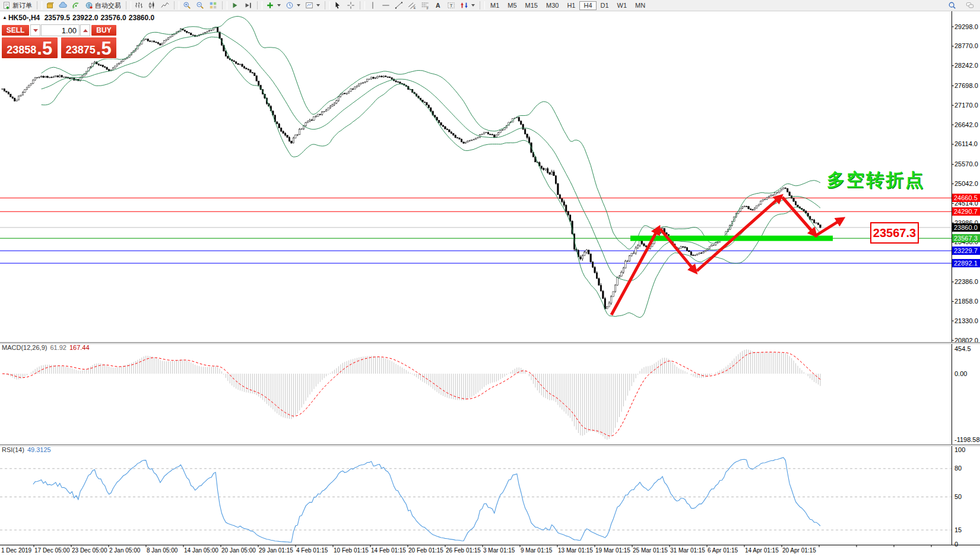  I want to click on buy-price-pips: .5, so click(104, 49).